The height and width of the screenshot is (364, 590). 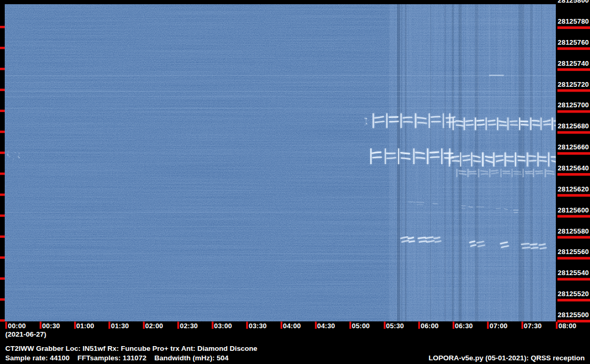 What do you see at coordinates (573, 210) in the screenshot?
I see `freq-label: 28125600` at bounding box center [573, 210].